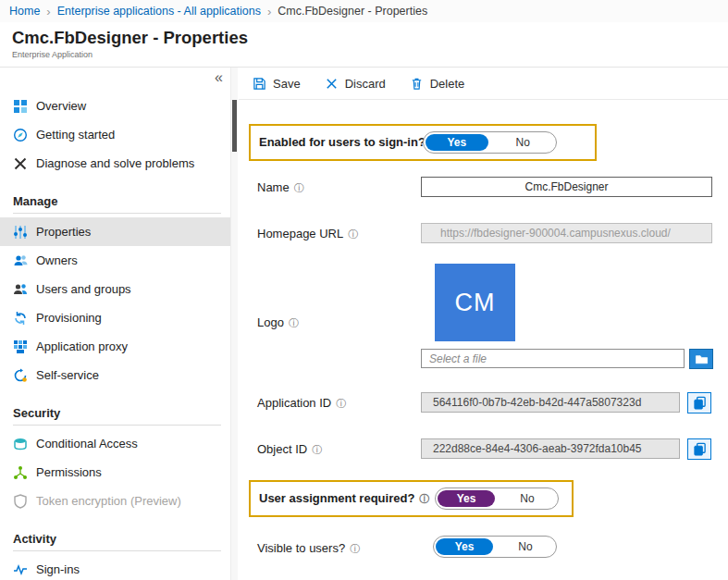  I want to click on sidebar-item-self-service: Self-service, so click(115, 376).